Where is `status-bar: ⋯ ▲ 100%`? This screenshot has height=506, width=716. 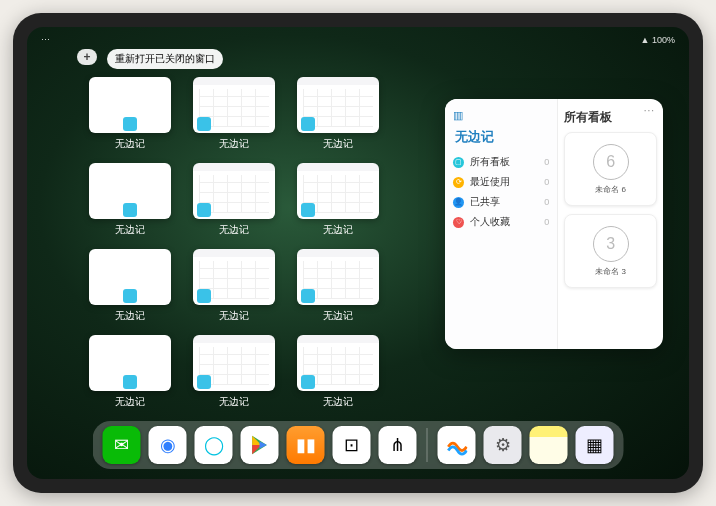
status-bar: ⋯ ▲ 100% is located at coordinates (358, 40).